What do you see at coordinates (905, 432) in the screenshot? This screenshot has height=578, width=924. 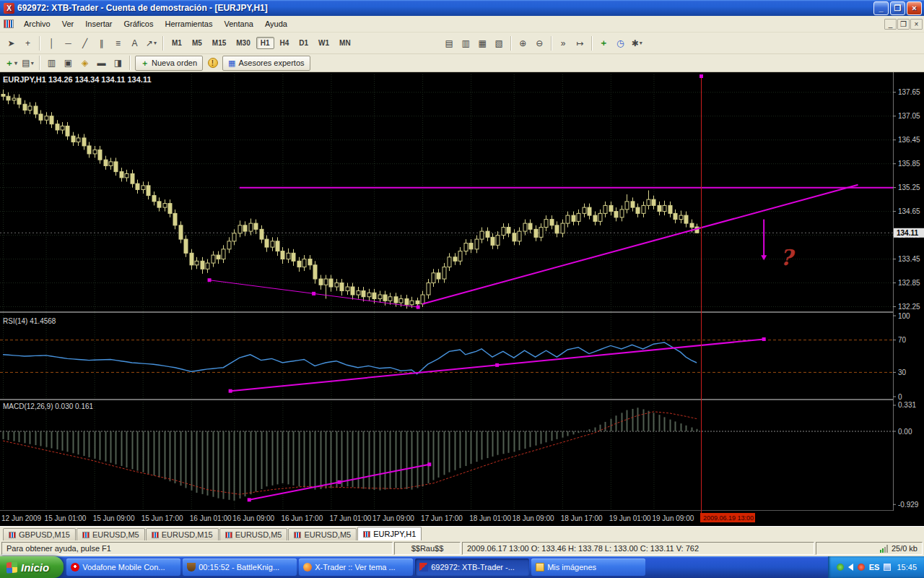 I see `macd-tick-label: 0.00` at bounding box center [905, 432].